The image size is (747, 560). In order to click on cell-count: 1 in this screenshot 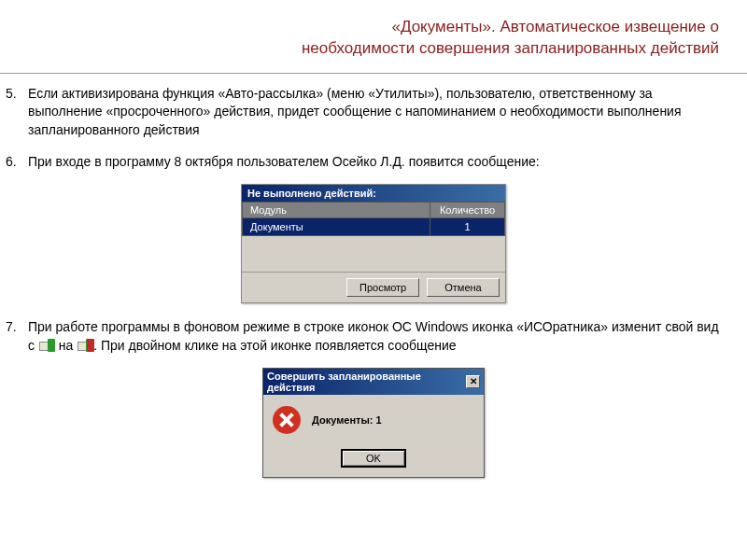, I will do `click(468, 228)`.